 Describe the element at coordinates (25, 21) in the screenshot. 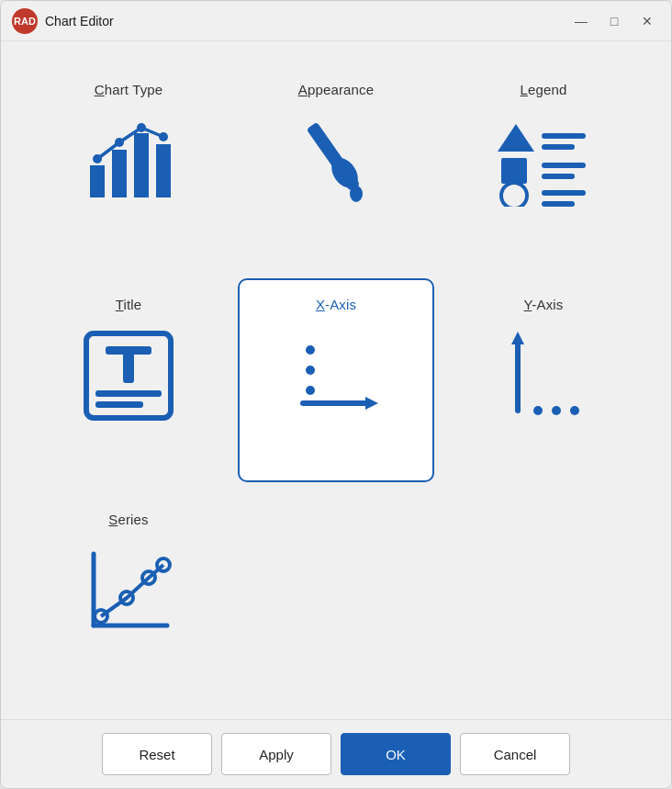

I see `logo-text: RAD` at that location.